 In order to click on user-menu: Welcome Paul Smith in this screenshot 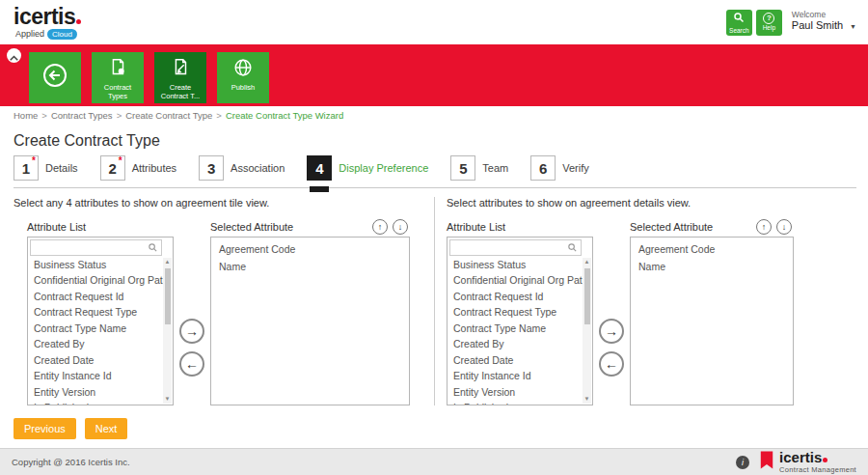, I will do `click(818, 21)`.